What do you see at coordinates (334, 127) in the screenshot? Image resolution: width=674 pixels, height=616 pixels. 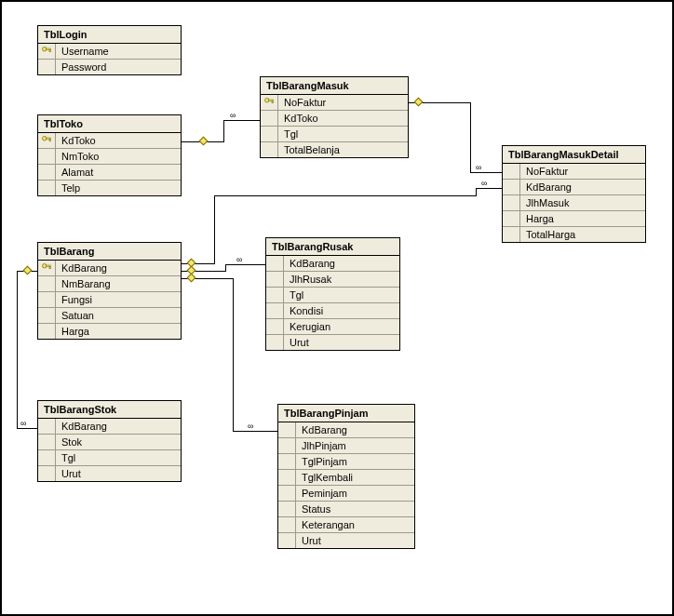 I see `table-fields: NoFakturKdTokoTglTotalBelanja` at bounding box center [334, 127].